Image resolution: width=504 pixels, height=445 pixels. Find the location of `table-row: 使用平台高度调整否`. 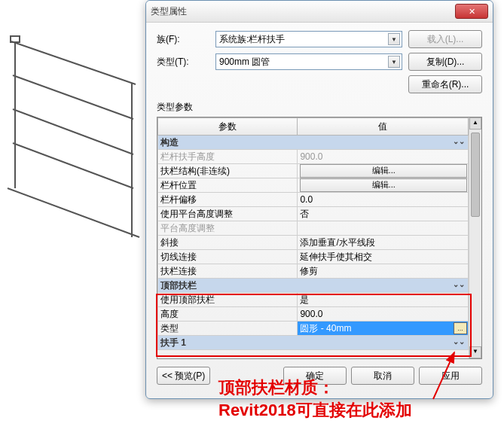

table-row: 使用平台高度调整否 is located at coordinates (313, 214).